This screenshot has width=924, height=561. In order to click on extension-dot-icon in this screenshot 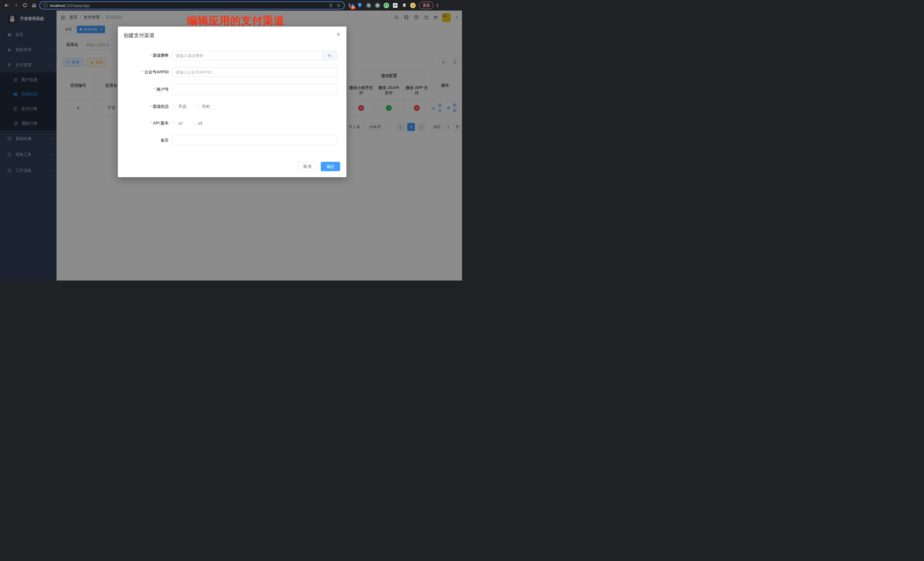, I will do `click(377, 5)`.